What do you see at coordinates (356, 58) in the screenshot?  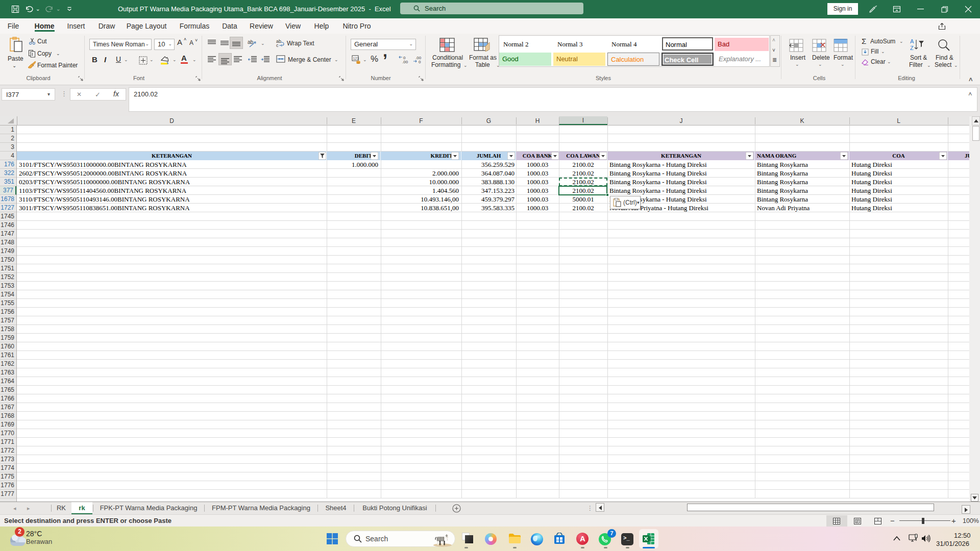 I see `svg-text: 123` at bounding box center [356, 58].